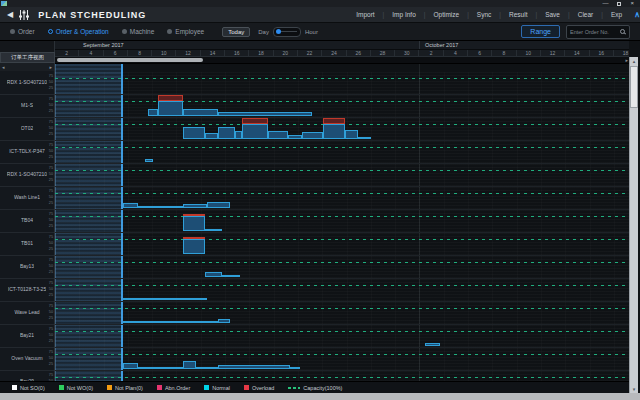 The width and height of the screenshot is (640, 400). Describe the element at coordinates (632, 4) in the screenshot. I see `close-icon: ×` at that location.